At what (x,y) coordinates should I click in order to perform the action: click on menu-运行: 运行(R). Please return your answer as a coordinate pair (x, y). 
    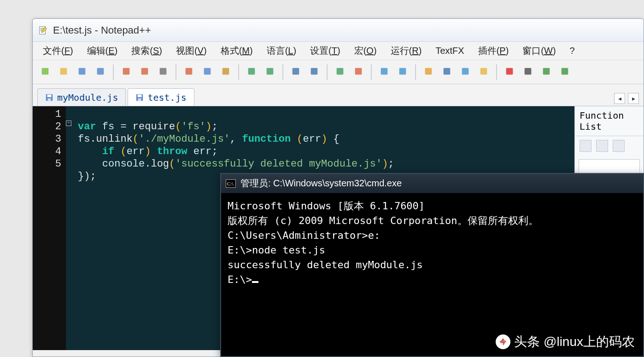
    Looking at the image, I should click on (406, 51).